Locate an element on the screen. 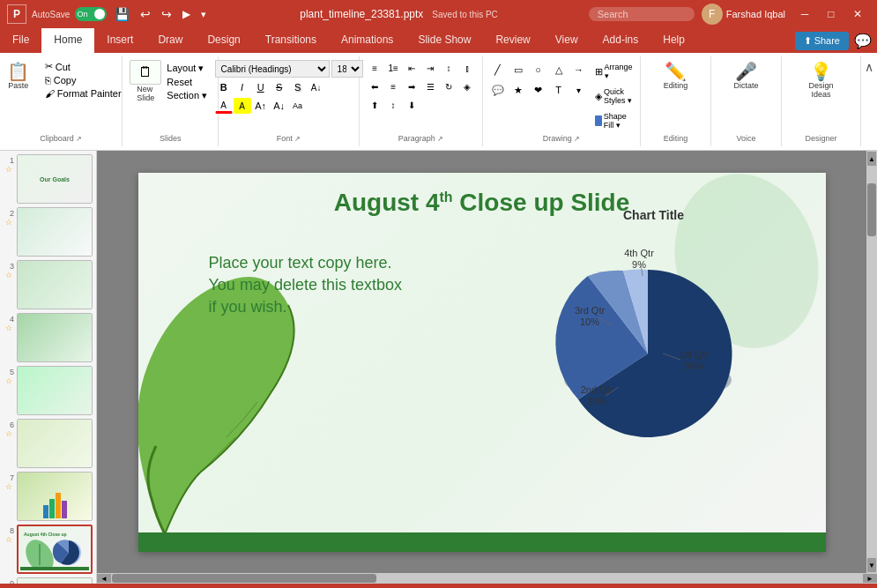 The image size is (877, 588). horizontal-scrollbar: ◄ ► is located at coordinates (487, 578).